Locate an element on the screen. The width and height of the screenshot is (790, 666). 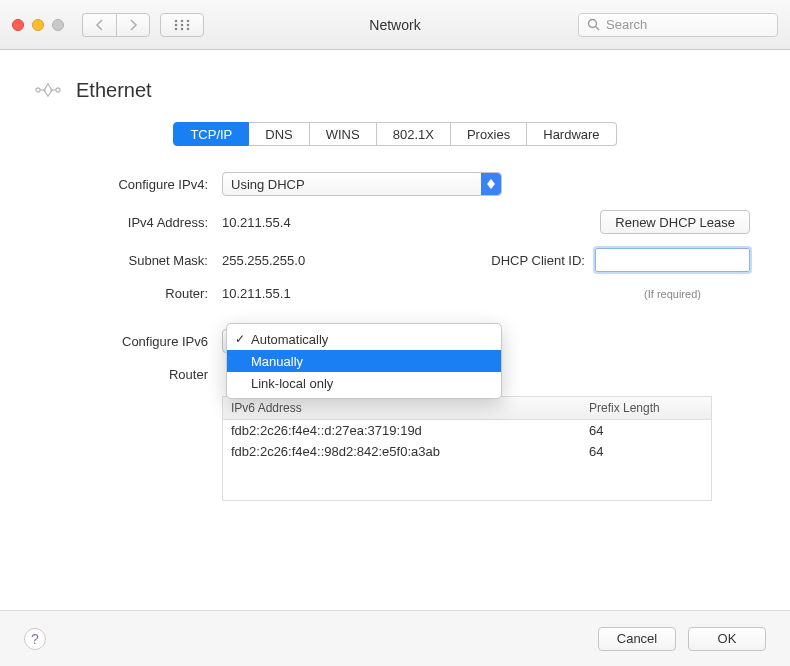
table-row: fdb2:2c26:f4e4::d:27ea:3719:19d64 is located at coordinates (467, 430).